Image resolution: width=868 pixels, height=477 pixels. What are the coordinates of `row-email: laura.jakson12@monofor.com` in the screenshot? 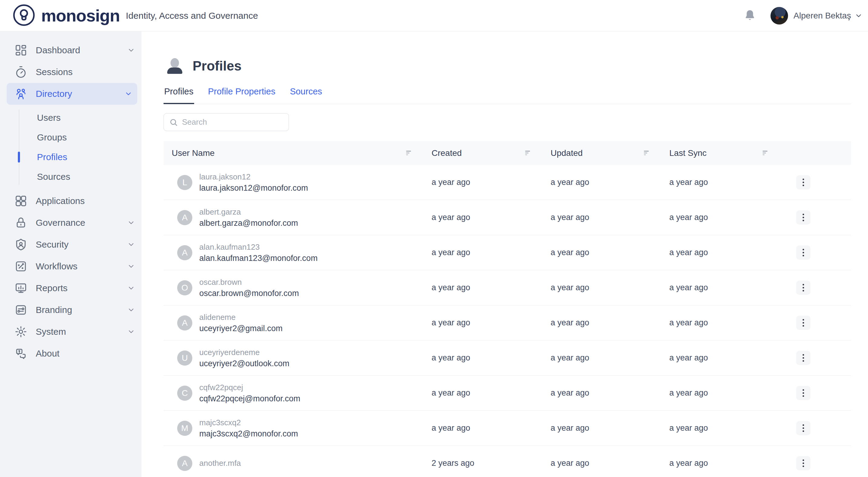 It's located at (253, 188).